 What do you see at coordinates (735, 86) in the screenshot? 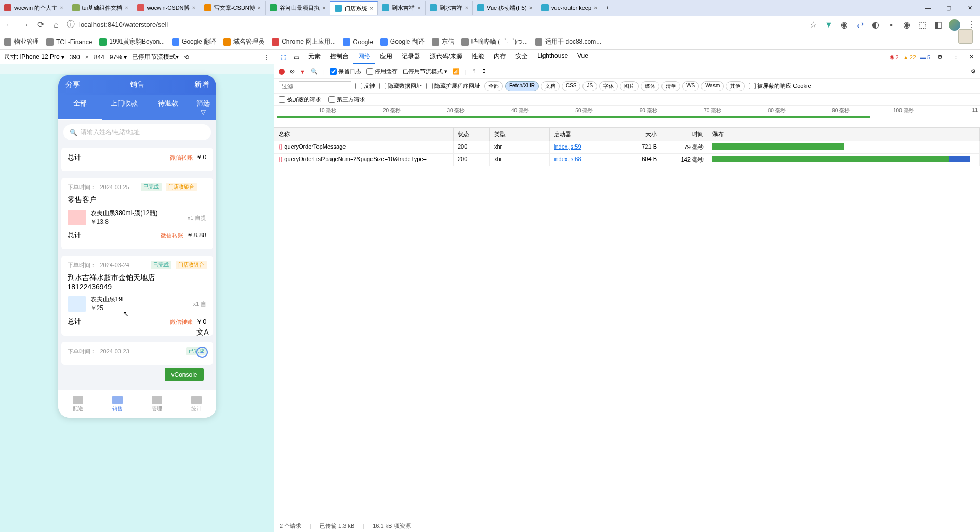
I see `type-filter-chip: 其他` at bounding box center [735, 86].